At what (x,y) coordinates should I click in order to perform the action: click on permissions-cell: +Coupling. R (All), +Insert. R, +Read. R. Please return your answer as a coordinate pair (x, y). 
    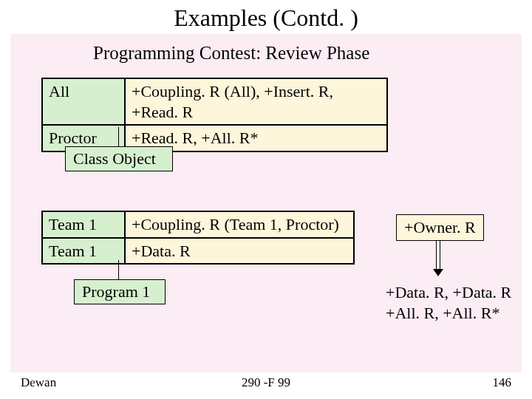
    Looking at the image, I should click on (256, 102).